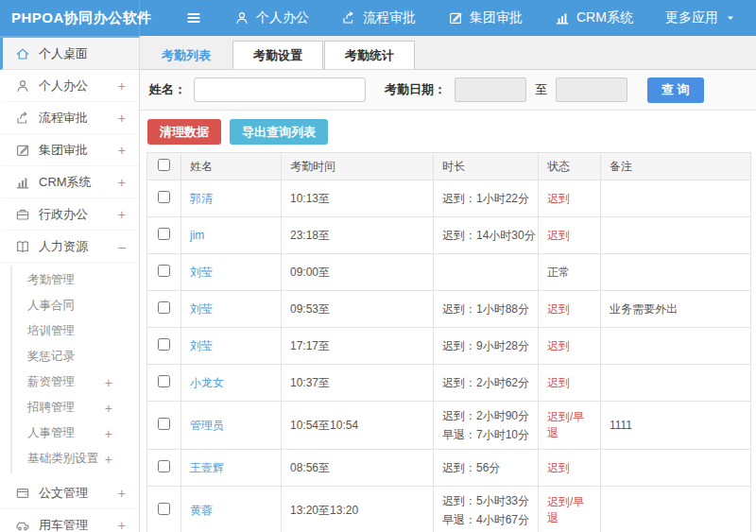 This screenshot has height=532, width=756. What do you see at coordinates (70, 493) in the screenshot?
I see `sidebar-item-document-mgmt: 公文管理+` at bounding box center [70, 493].